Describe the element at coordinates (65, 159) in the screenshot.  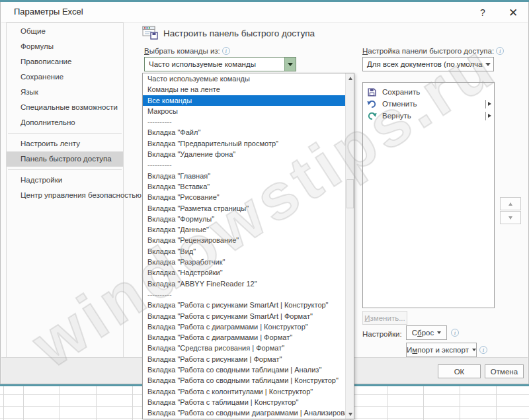
I see `sidebar-item: Панель быстрого доступа` at that location.